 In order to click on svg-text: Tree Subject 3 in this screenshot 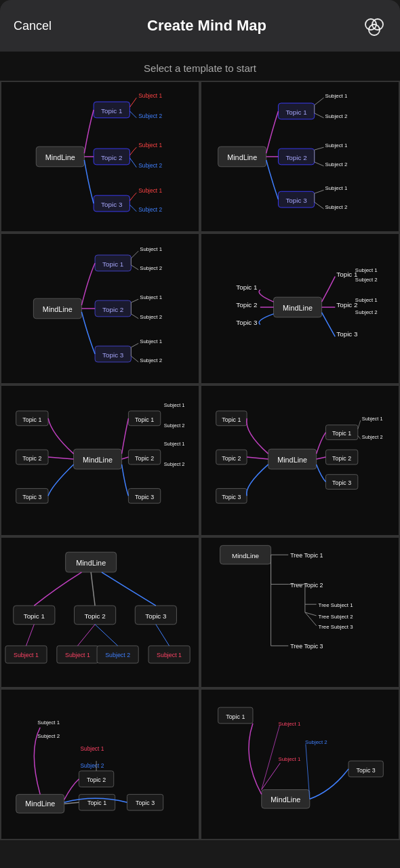, I will do `click(336, 627)`.